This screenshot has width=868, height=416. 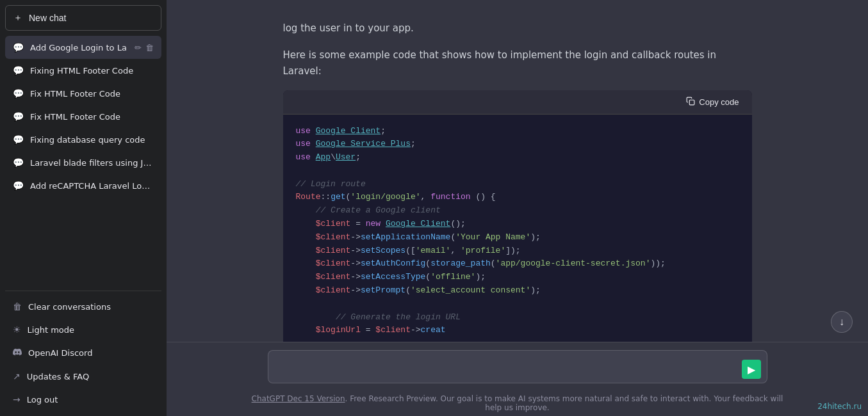 I want to click on discord-icon, so click(x=17, y=353).